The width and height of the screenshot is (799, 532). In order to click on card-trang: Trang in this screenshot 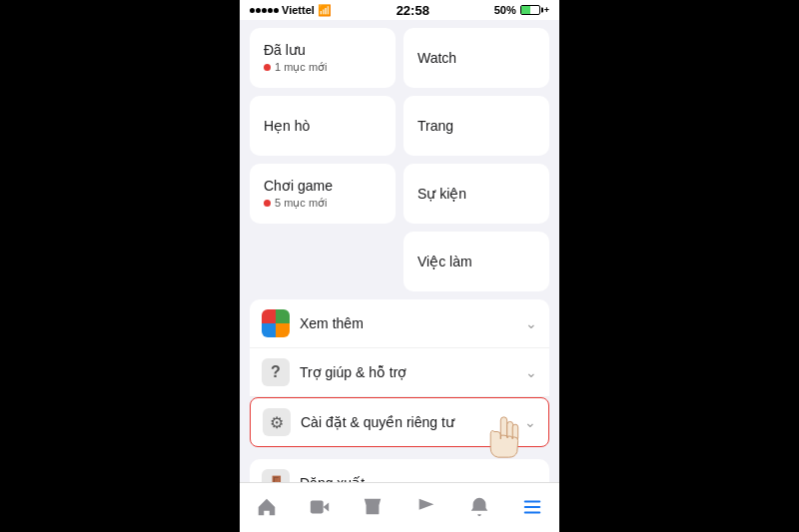, I will do `click(476, 126)`.